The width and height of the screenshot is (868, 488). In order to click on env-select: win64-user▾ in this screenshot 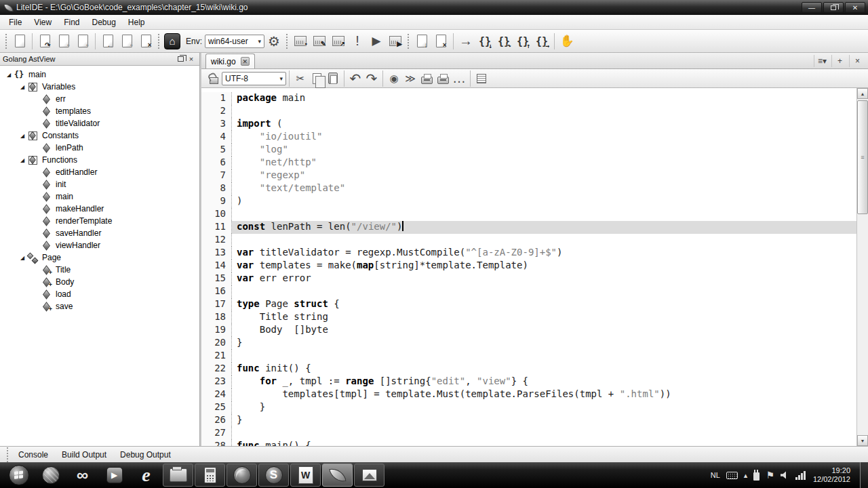, I will do `click(235, 41)`.